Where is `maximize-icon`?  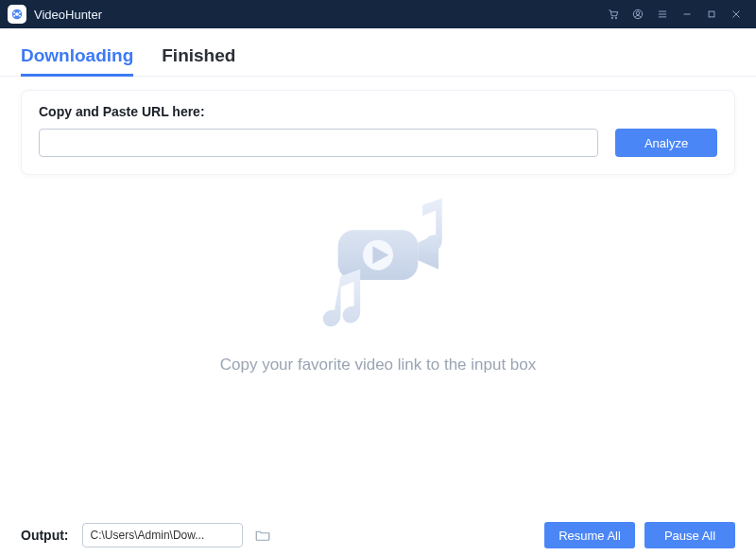 maximize-icon is located at coordinates (712, 14).